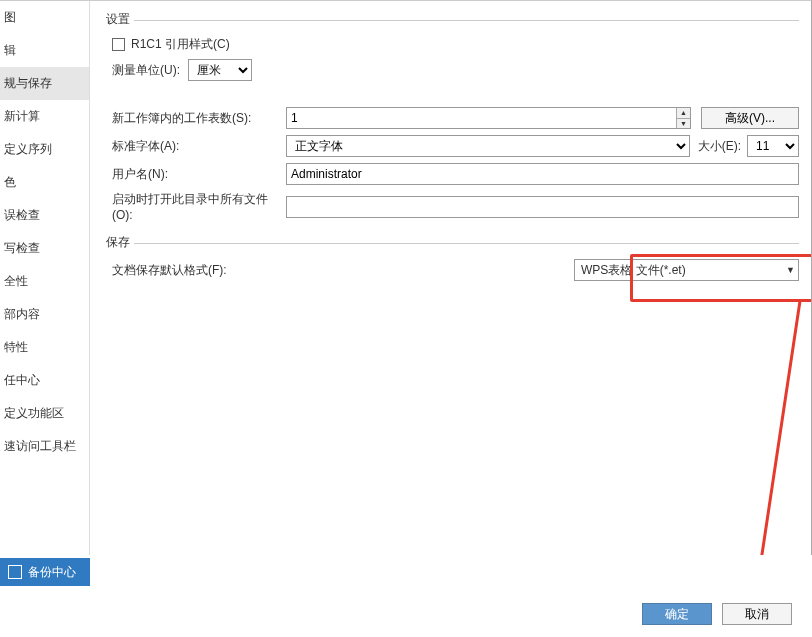 Image resolution: width=812 pixels, height=637 pixels. What do you see at coordinates (44, 84) in the screenshot?
I see `sidebar-item-2: 规与保存` at bounding box center [44, 84].